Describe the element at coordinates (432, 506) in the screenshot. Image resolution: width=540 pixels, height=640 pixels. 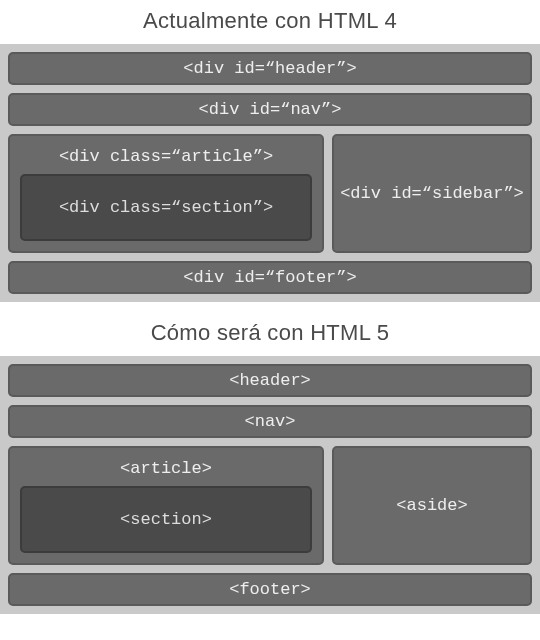
I see `html5-aside-box: <aside>` at that location.